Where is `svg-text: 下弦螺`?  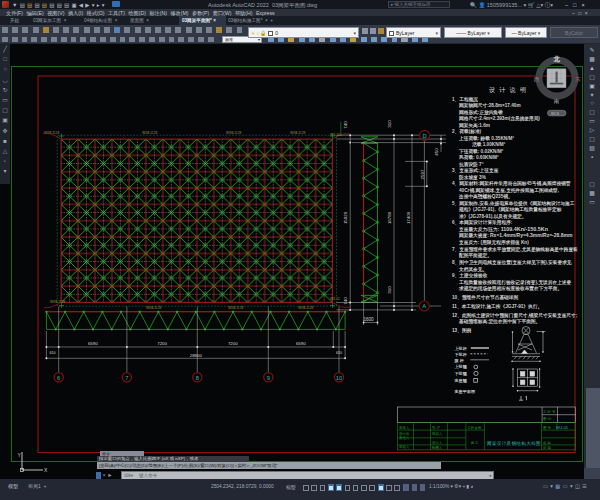 svg-text: 下弦螺 is located at coordinates (461, 374).